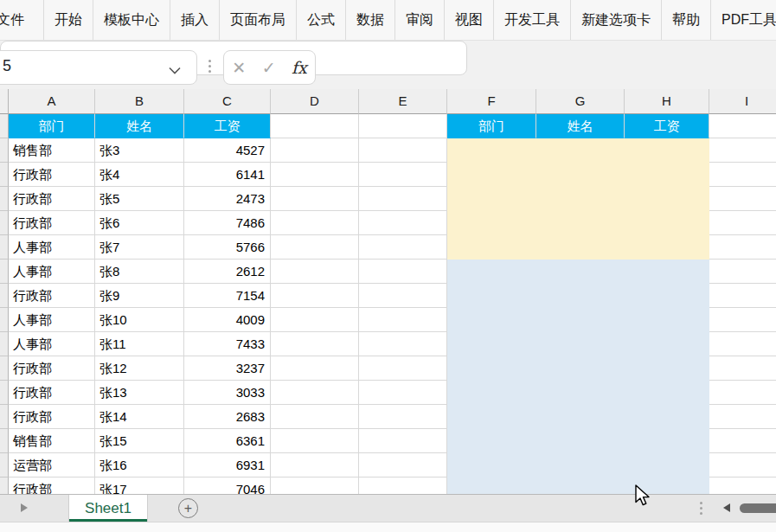 This screenshot has height=532, width=776. Describe the element at coordinates (685, 20) in the screenshot. I see `menu-tab-help: 帮助` at that location.